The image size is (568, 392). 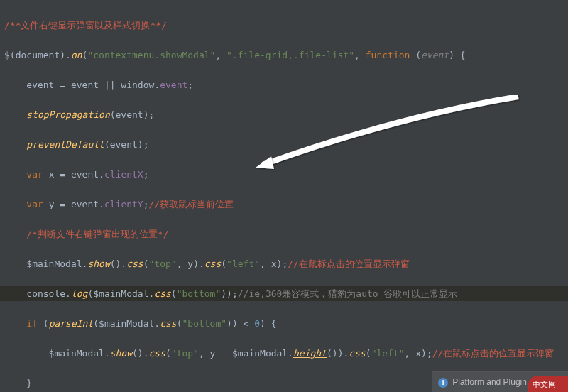 What do you see at coordinates (284, 294) in the screenshot?
I see `caret-line: console.log($mainModal.css("bottom"));//…` at bounding box center [284, 294].